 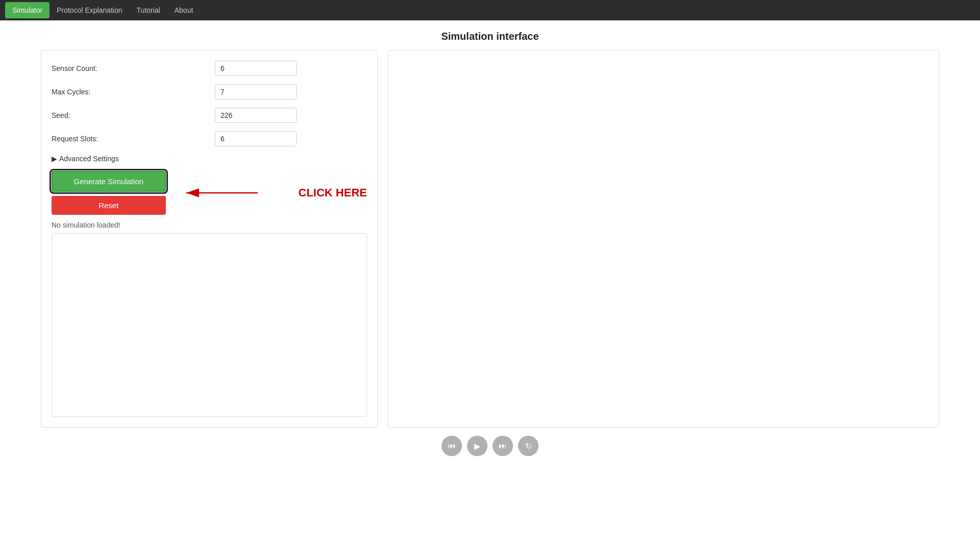 I want to click on nav-protocol-explanation: Protocol Explanation, so click(x=89, y=10).